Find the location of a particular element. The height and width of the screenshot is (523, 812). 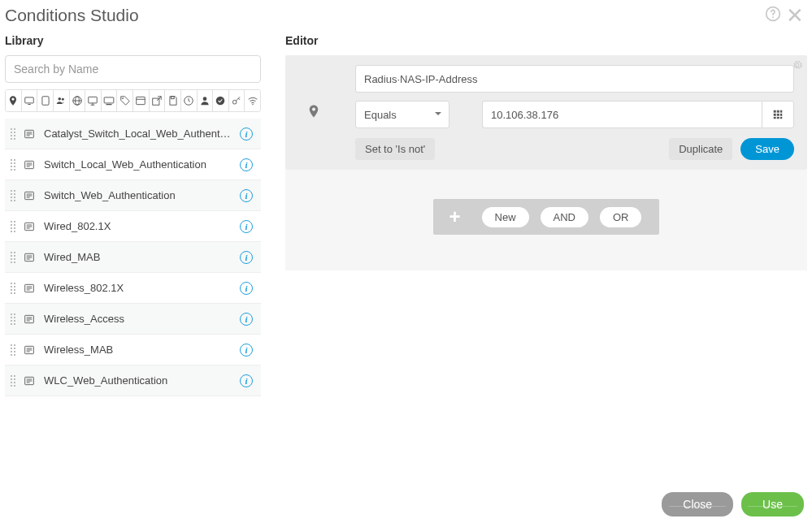

close-button: Close is located at coordinates (697, 504).